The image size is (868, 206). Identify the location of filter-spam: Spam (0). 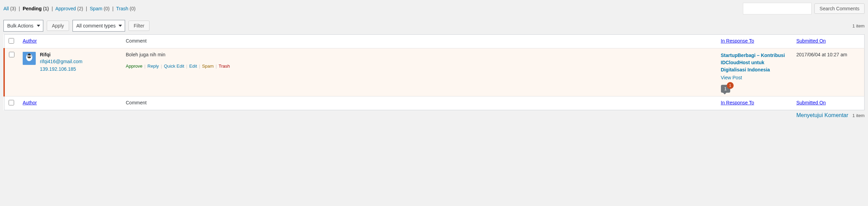
(100, 9).